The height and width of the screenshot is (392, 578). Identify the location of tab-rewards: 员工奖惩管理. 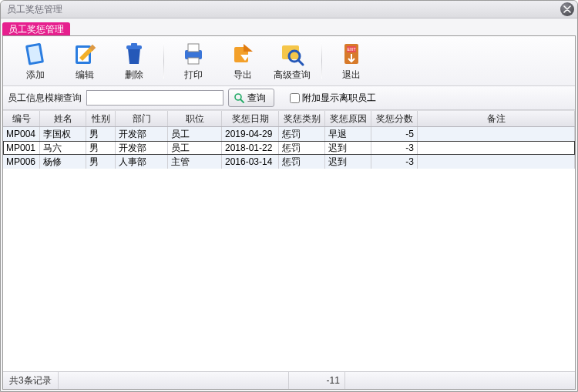
(36, 29).